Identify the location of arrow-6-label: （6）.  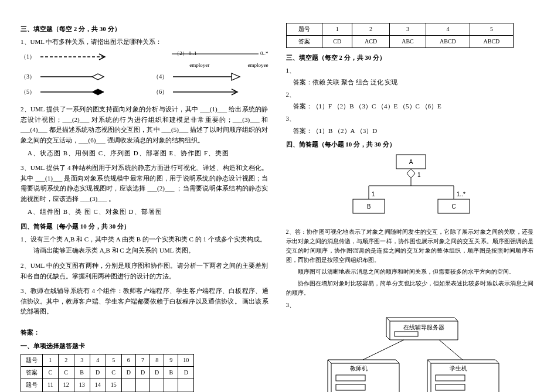
(161, 92).